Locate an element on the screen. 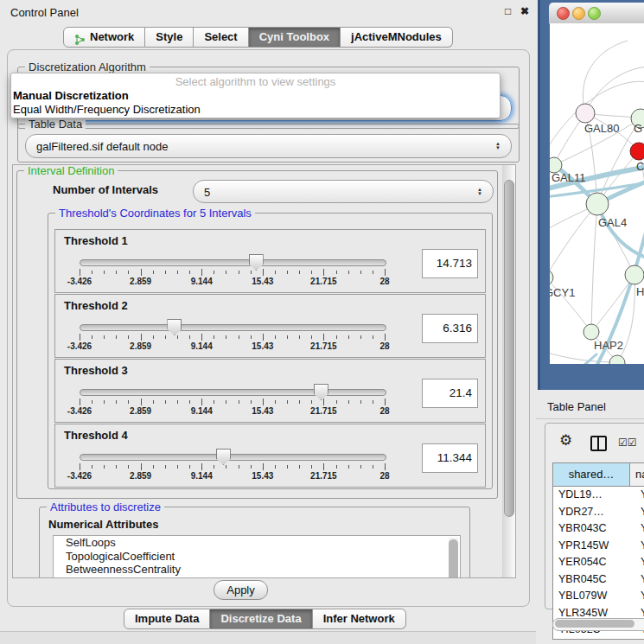 The height and width of the screenshot is (644, 644). tab-style: Style is located at coordinates (169, 37).